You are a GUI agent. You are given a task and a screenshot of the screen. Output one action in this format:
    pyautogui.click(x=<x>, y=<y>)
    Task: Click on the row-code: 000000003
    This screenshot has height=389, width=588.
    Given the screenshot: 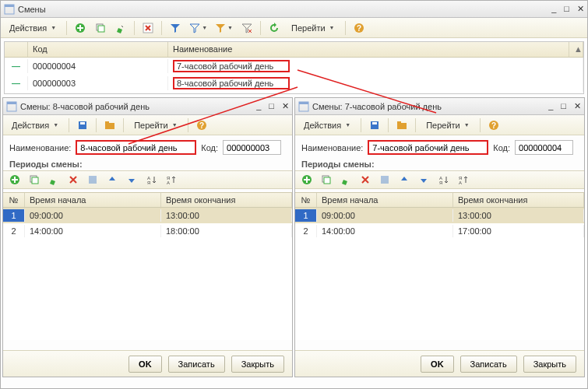 What is the action you would take?
    pyautogui.click(x=98, y=83)
    